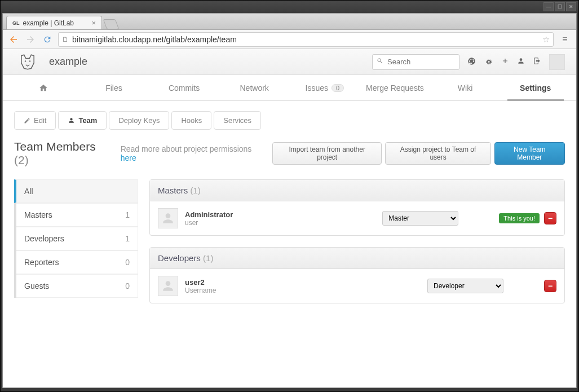 Image resolution: width=579 pixels, height=392 pixels. What do you see at coordinates (68, 62) in the screenshot?
I see `project-title: example` at bounding box center [68, 62].